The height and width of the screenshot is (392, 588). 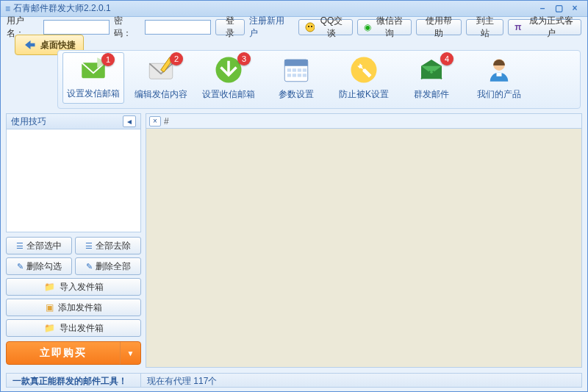 I want to click on toolbtn-label: 防止被K设置, so click(x=364, y=94).